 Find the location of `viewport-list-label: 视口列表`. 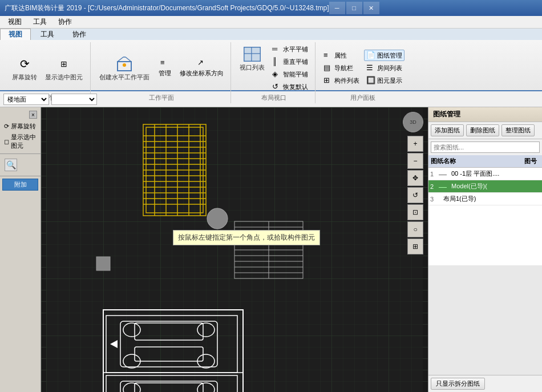

viewport-list-label: 视口列表 is located at coordinates (252, 67).